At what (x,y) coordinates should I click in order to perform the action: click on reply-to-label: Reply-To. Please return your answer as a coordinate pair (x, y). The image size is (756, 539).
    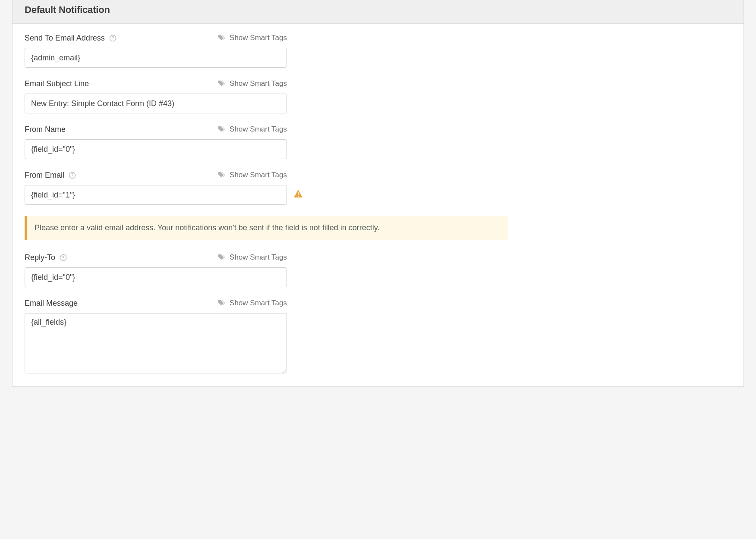
    Looking at the image, I should click on (40, 258).